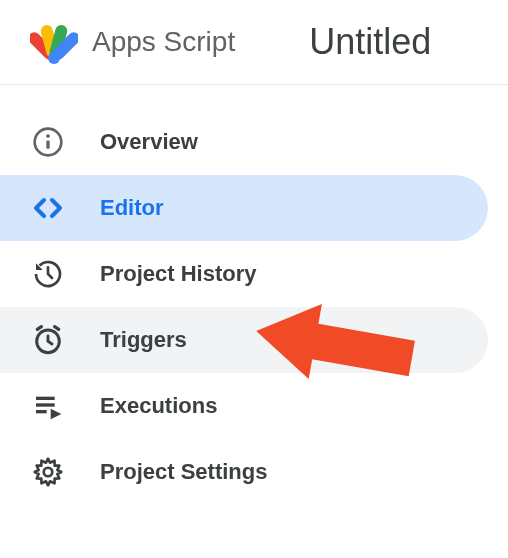 This screenshot has height=558, width=508. I want to click on annotation-arrow, so click(335, 347).